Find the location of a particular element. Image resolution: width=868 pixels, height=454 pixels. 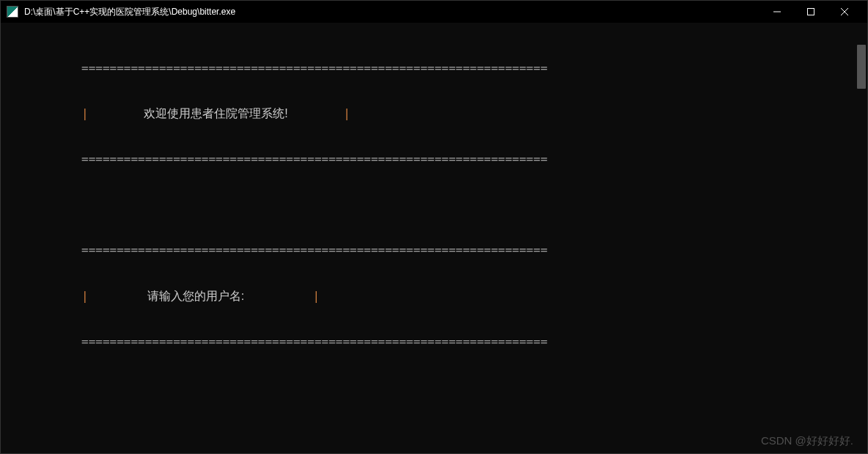

welcome-message: 欢迎使用患者住院管理系统! is located at coordinates (216, 113).